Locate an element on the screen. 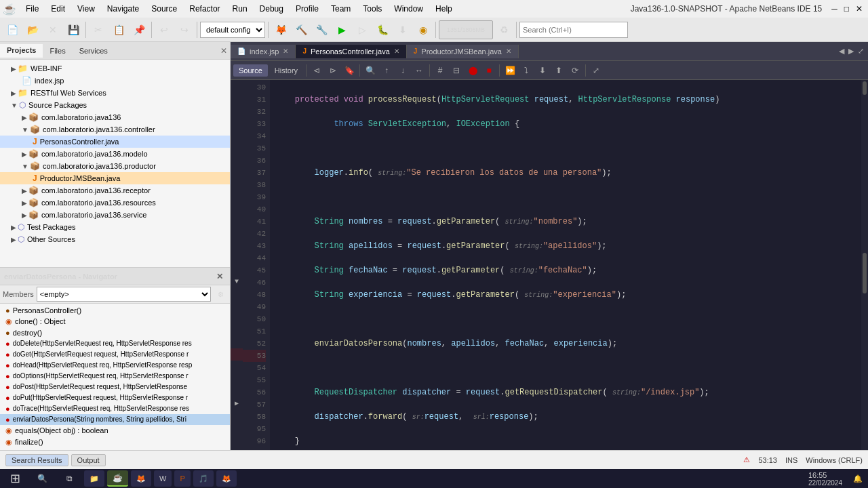 The width and height of the screenshot is (868, 488). nav-item-equals: ◉ equals(Object obj) : boolean is located at coordinates (115, 431).